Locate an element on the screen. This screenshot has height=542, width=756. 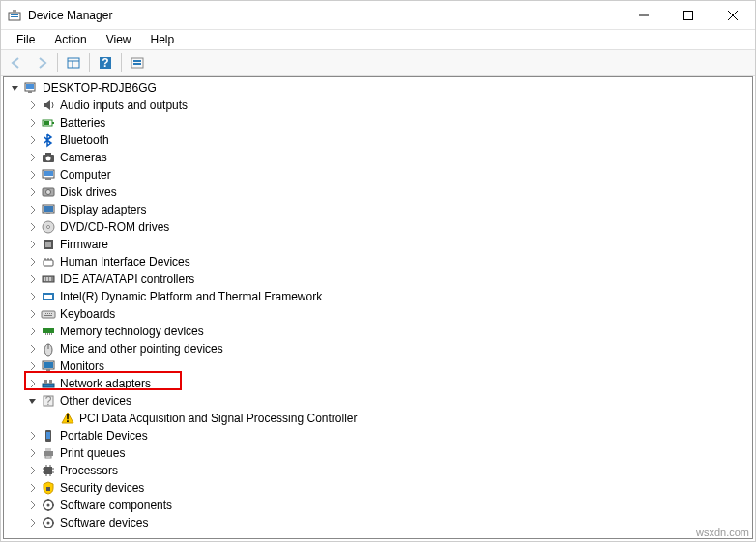
tree-root: DESKTOP-RDJB6GG is located at coordinates (378, 88).